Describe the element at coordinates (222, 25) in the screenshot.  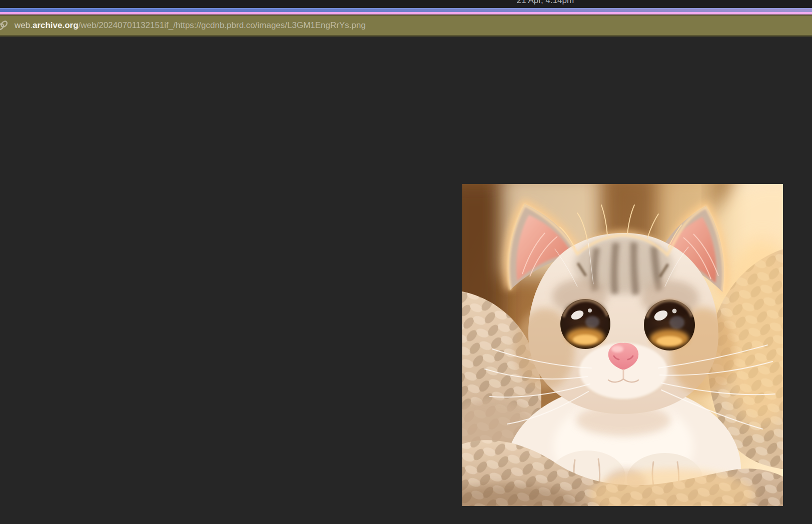
I see `url-path: /web/20240701132151if_/https://gcdnb.pbr…` at that location.